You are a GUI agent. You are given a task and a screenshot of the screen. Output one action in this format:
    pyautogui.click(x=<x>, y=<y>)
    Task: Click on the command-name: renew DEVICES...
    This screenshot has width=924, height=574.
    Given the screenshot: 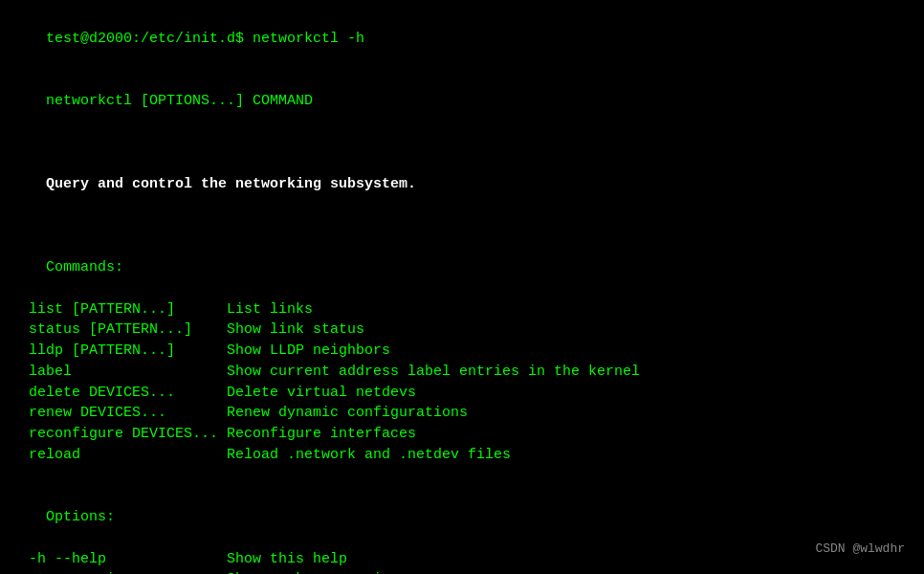 What is the action you would take?
    pyautogui.click(x=119, y=413)
    